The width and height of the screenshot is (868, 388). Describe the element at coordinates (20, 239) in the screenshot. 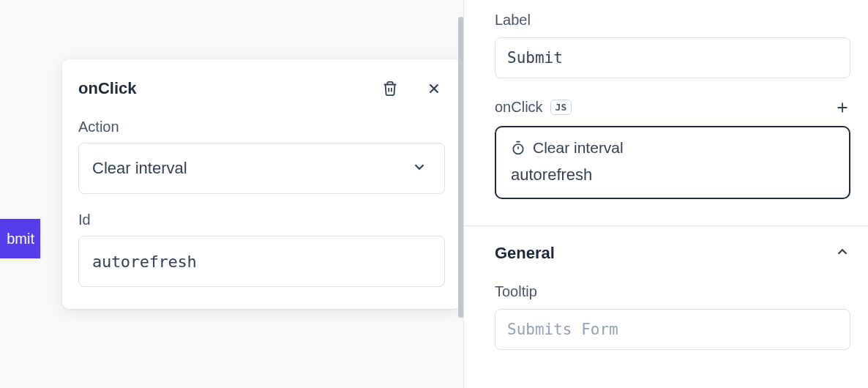

I see `submit-button-preview: bmit` at that location.